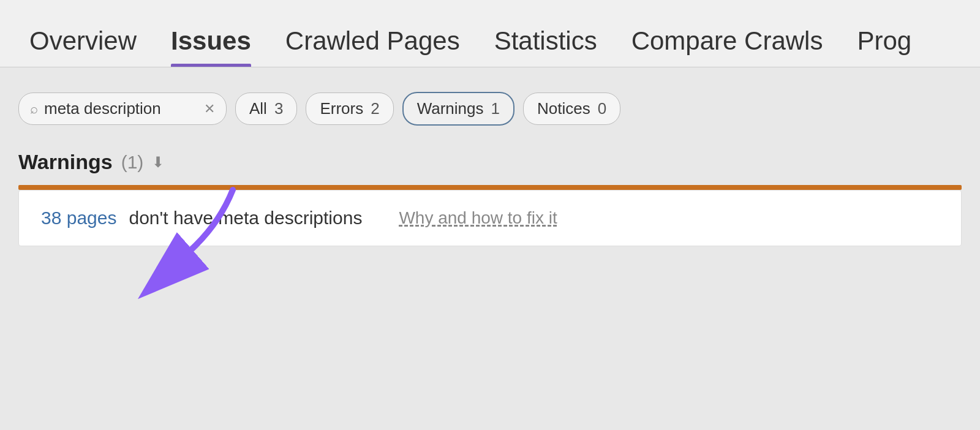 This screenshot has height=430, width=980. What do you see at coordinates (132, 162) in the screenshot?
I see `warnings-count: (1)` at bounding box center [132, 162].